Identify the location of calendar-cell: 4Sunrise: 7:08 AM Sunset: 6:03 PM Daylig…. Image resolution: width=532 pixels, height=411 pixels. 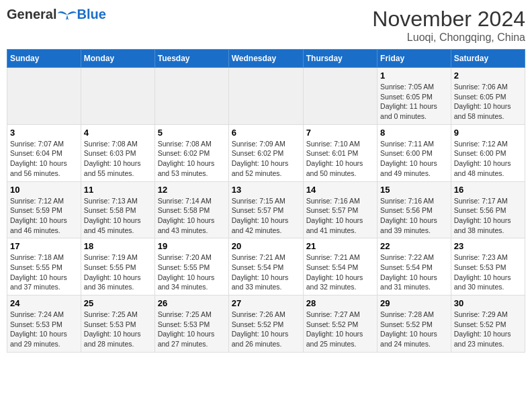
(118, 153).